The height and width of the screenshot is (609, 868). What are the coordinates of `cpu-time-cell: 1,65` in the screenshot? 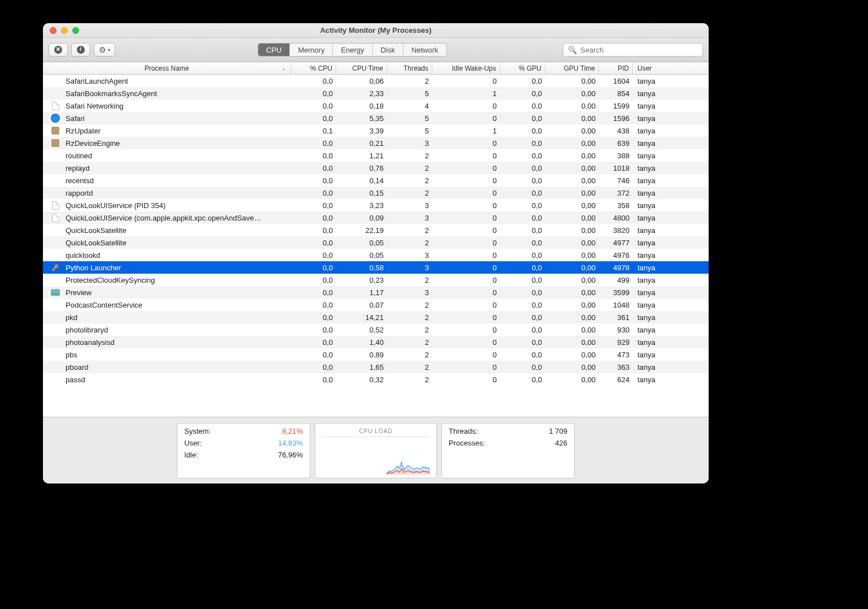 It's located at (362, 368).